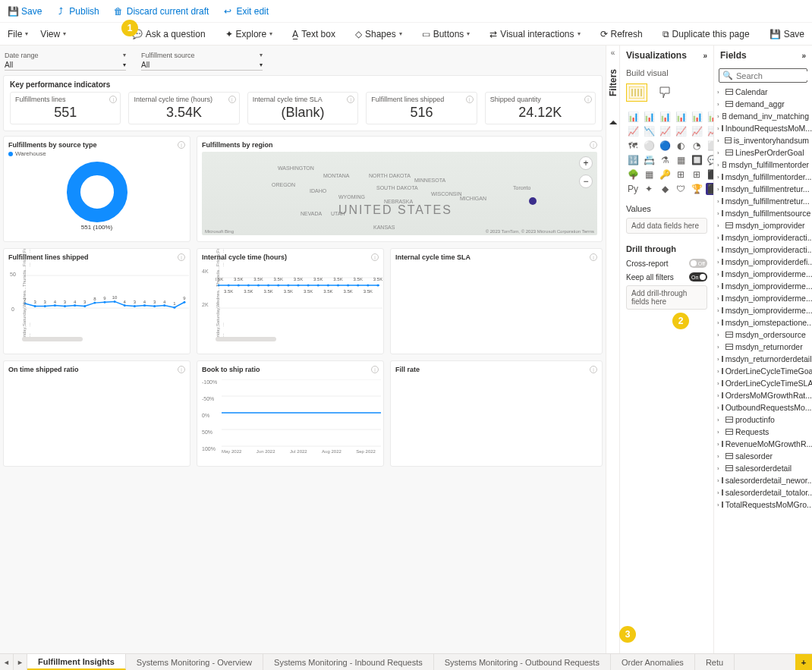  Describe the element at coordinates (613, 53) in the screenshot. I see `expand-filters-icon: «` at that location.